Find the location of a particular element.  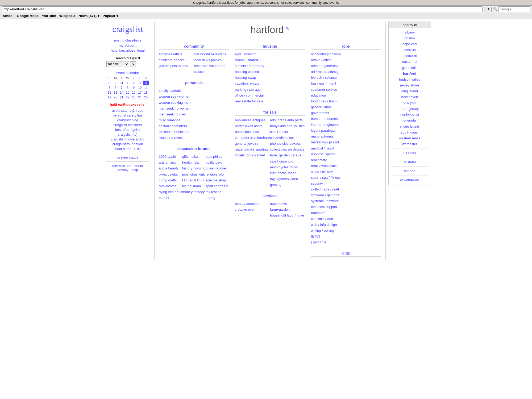

movie-dvd-link: craigslist movie & dvd is located at coordinates (128, 139).